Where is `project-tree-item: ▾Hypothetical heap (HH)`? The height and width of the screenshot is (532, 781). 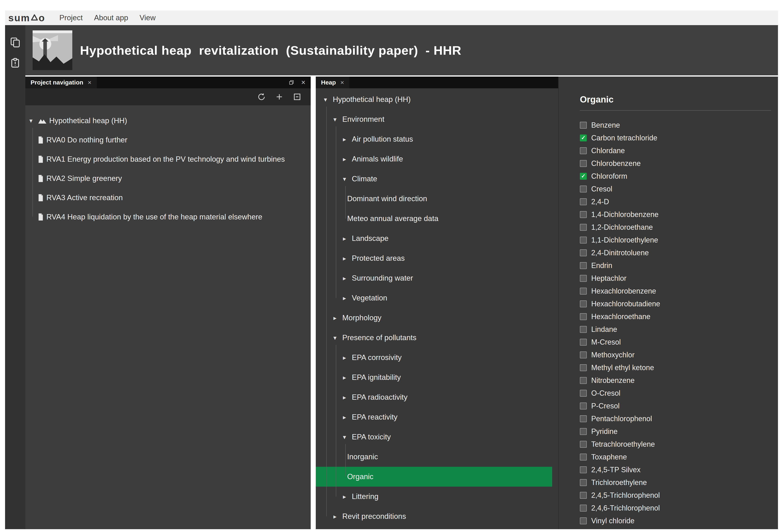 project-tree-item: ▾Hypothetical heap (HH) is located at coordinates (168, 121).